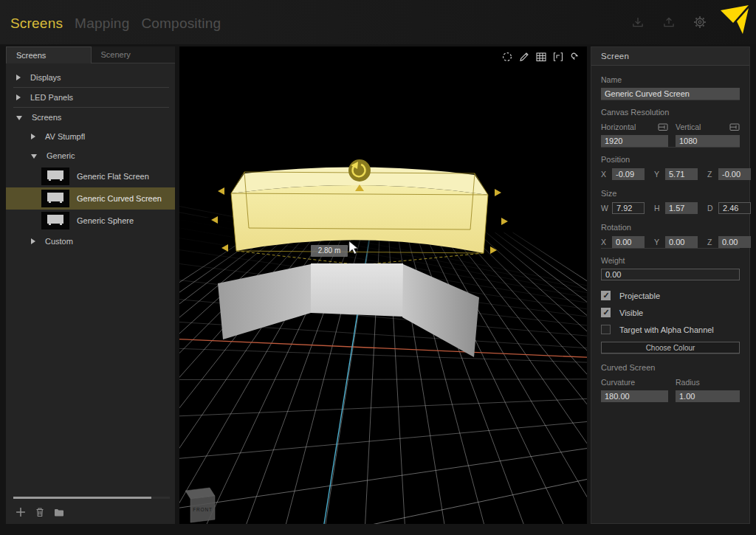 Image resolution: width=756 pixels, height=535 pixels. Describe the element at coordinates (120, 199) in the screenshot. I see `screen-item-label: Generic Curved Screen` at that location.